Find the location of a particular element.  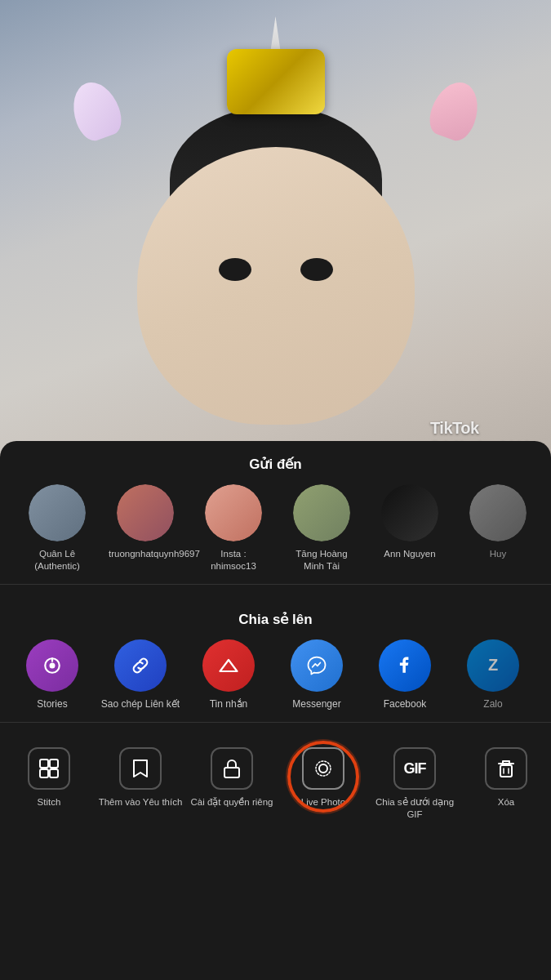

contact-item: truongnhatquynh9697 is located at coordinates (145, 528).